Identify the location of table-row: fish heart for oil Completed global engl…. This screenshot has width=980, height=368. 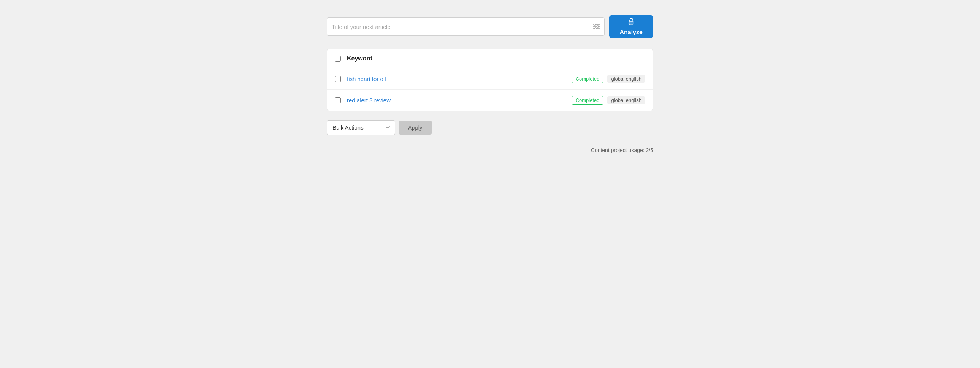
(490, 79).